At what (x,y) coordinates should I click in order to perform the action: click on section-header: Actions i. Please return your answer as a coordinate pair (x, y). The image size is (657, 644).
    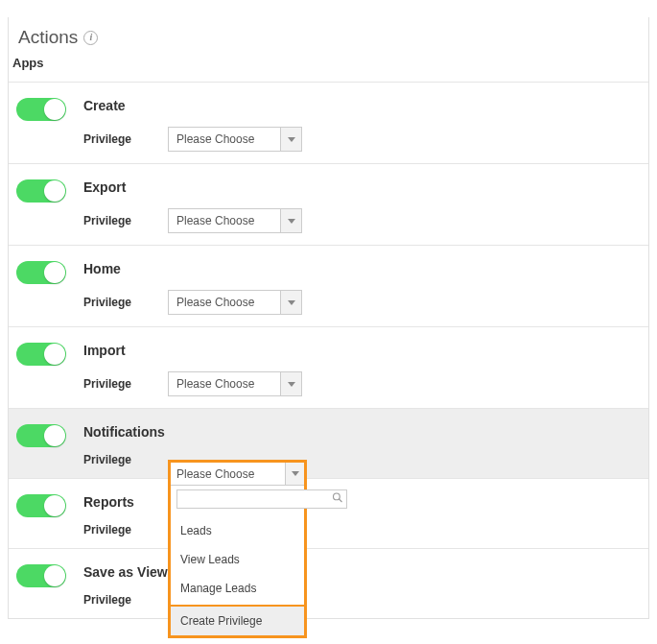
    Looking at the image, I should click on (334, 36).